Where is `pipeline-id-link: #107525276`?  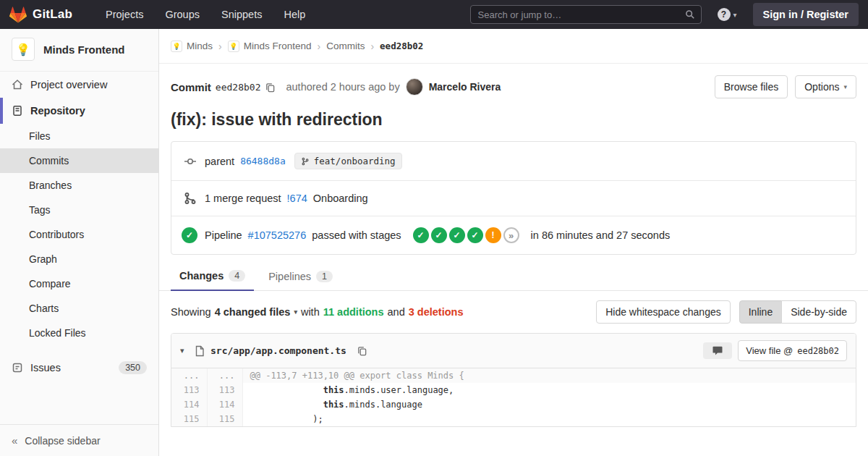 pipeline-id-link: #107525276 is located at coordinates (278, 235).